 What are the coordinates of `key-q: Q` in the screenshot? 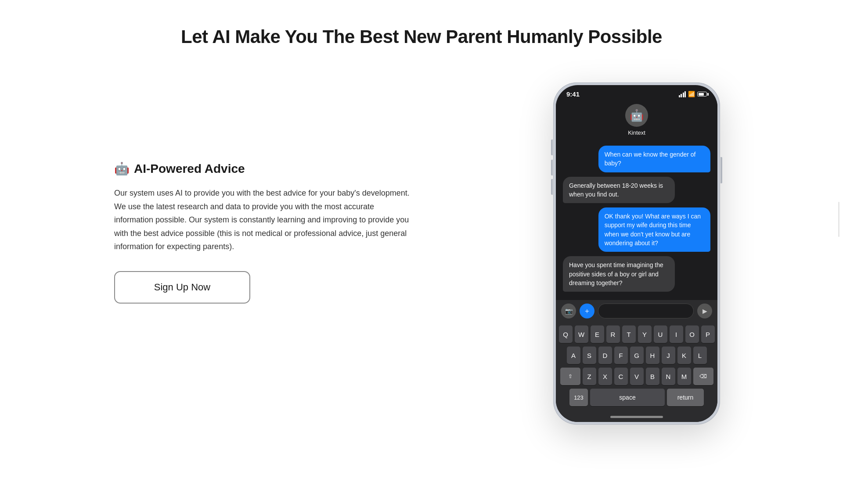 It's located at (566, 334).